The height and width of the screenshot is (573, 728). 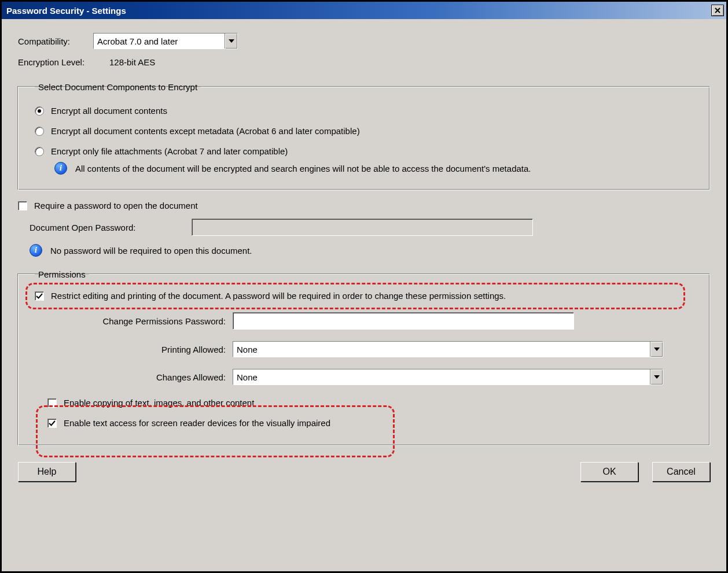 I want to click on encryption-level-row: Encryption Level: 128-bit AES, so click(x=364, y=62).